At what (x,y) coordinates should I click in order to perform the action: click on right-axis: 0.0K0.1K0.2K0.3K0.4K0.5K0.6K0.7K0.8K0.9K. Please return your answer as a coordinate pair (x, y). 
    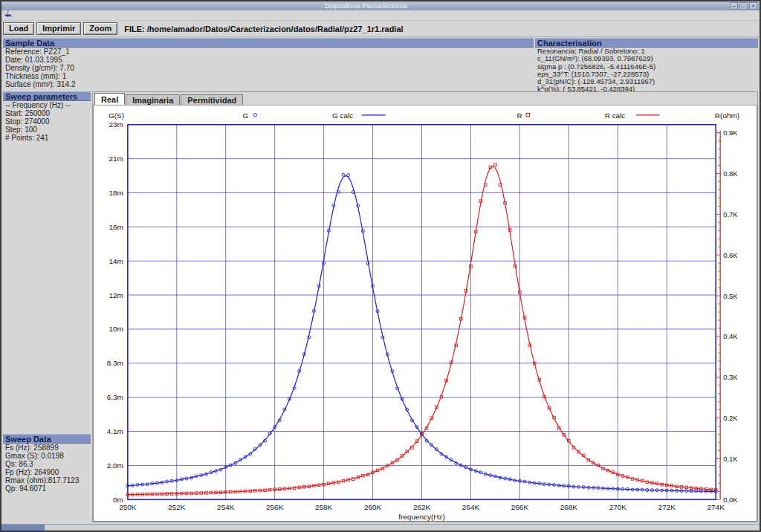
    Looking at the image, I should click on (728, 317).